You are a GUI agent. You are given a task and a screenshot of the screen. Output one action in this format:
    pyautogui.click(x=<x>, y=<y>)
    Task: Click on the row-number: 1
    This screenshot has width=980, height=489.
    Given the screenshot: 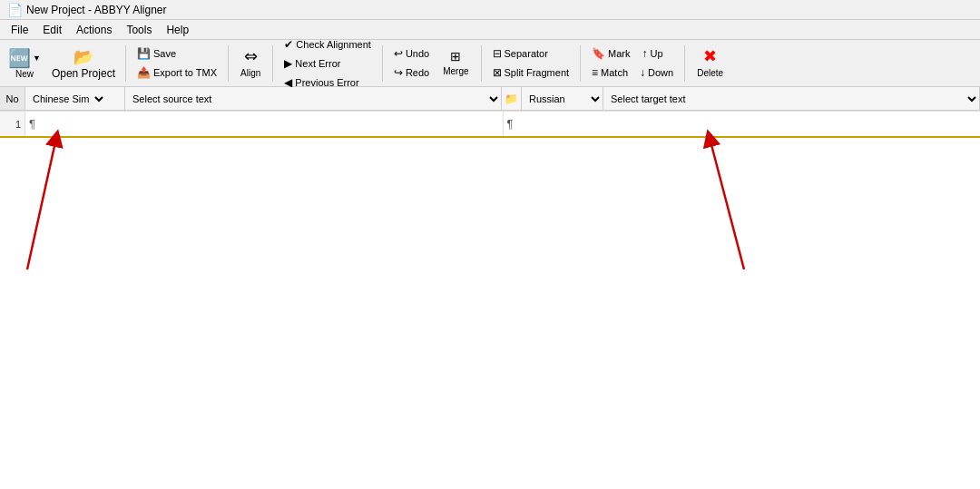 What is the action you would take?
    pyautogui.click(x=18, y=124)
    